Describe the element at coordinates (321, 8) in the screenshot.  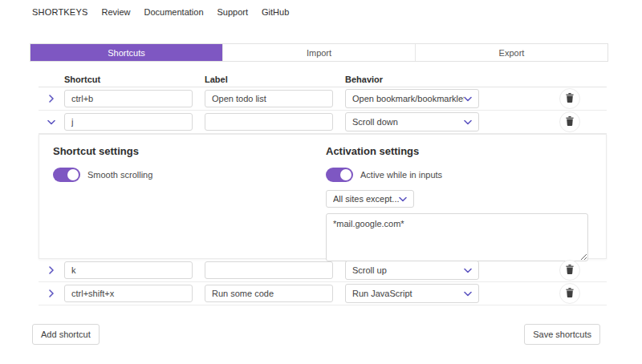
I see `top-nav: SHORTKEYS Review Documentation Support G…` at that location.